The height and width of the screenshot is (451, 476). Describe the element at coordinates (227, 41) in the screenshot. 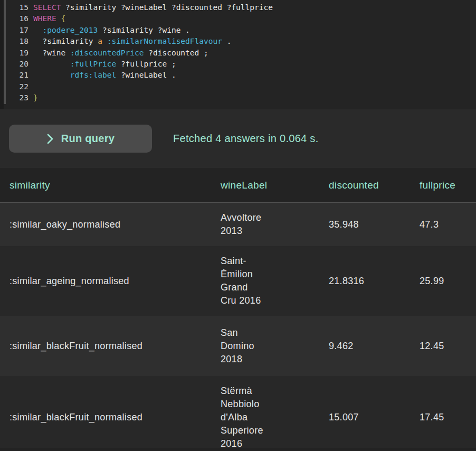

I see `code-token-plain: .` at that location.